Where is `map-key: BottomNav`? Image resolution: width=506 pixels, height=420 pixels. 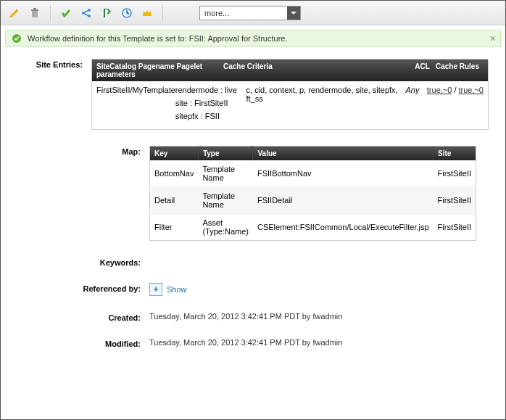 map-key: BottomNav is located at coordinates (174, 174).